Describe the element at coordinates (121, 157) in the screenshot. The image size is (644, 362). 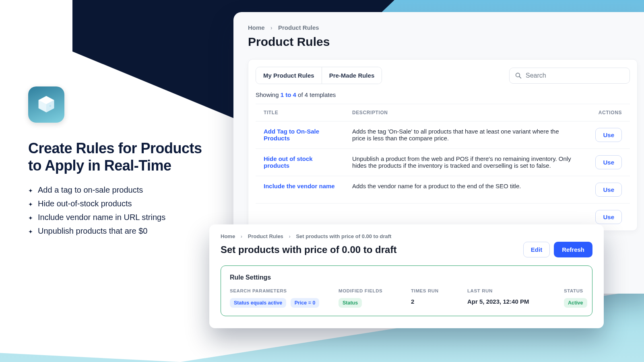
I see `promo-headline: Create Rules for Products to Apply in Re…` at that location.